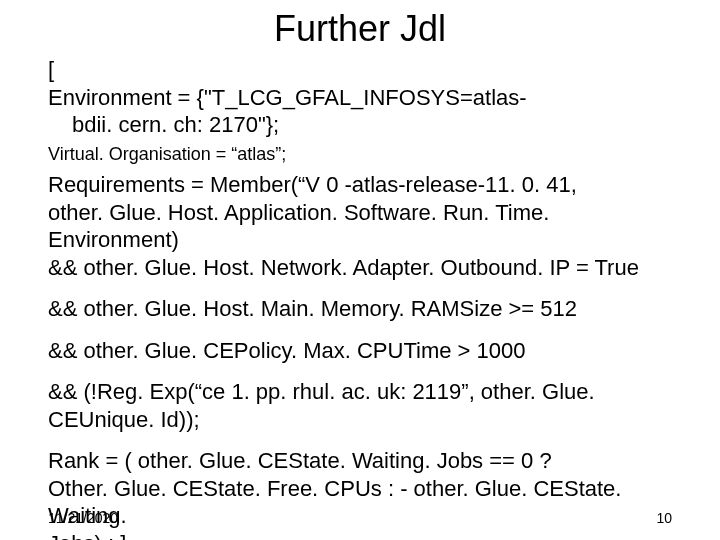 The width and height of the screenshot is (720, 540). What do you see at coordinates (360, 70) in the screenshot?
I see `code-line-bracket: [` at bounding box center [360, 70].